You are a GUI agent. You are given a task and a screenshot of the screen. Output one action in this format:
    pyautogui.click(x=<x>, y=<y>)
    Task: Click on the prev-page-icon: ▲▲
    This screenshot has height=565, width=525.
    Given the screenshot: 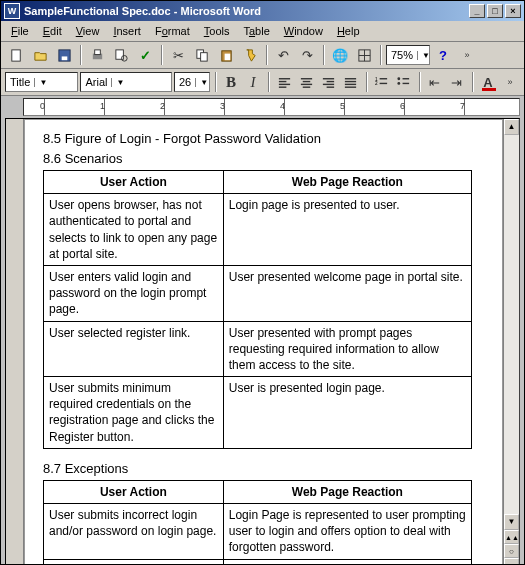 What is the action you would take?
    pyautogui.click(x=512, y=537)
    